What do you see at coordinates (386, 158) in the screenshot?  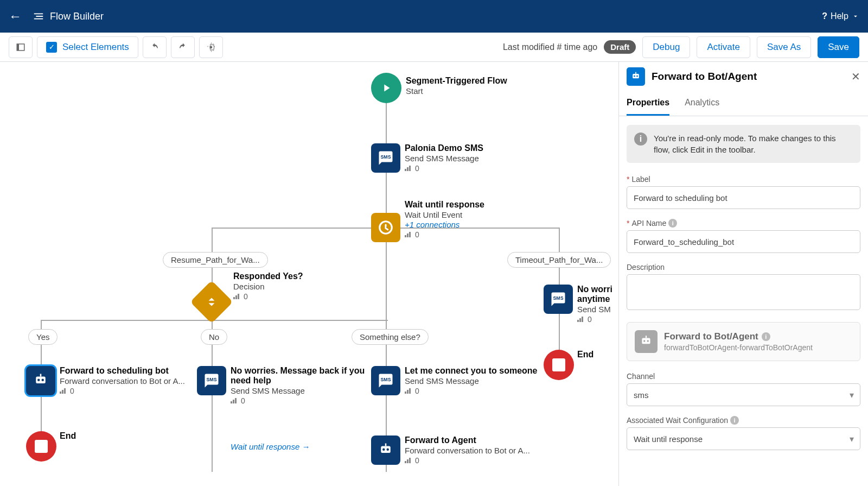 I see `sms-node-palonia: SMS Palonia Demo SMS Send SMS Message 0` at bounding box center [386, 158].